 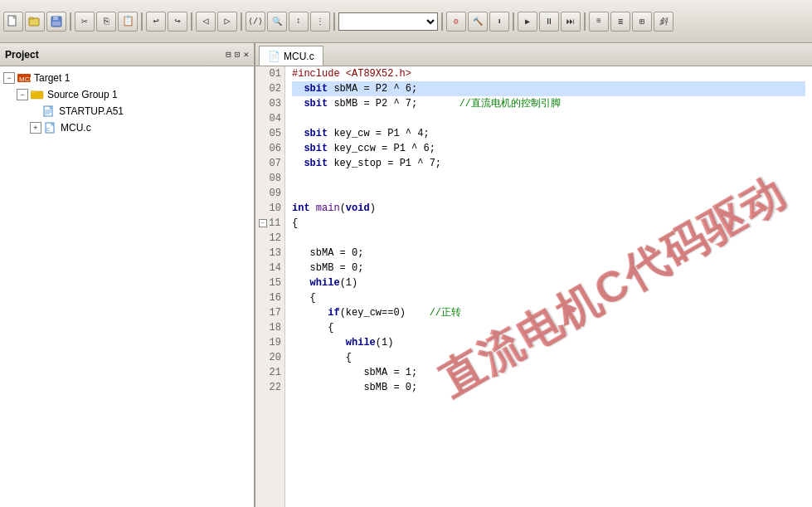 What do you see at coordinates (528, 22) in the screenshot?
I see `toolbar-btn-debug1: ▶` at bounding box center [528, 22].